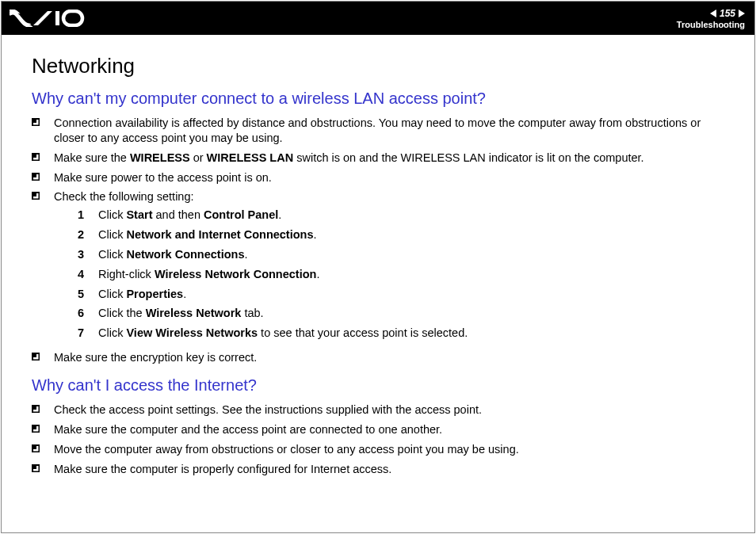 This screenshot has height=534, width=756. What do you see at coordinates (143, 295) in the screenshot?
I see `step-text: Click Properties.` at bounding box center [143, 295].